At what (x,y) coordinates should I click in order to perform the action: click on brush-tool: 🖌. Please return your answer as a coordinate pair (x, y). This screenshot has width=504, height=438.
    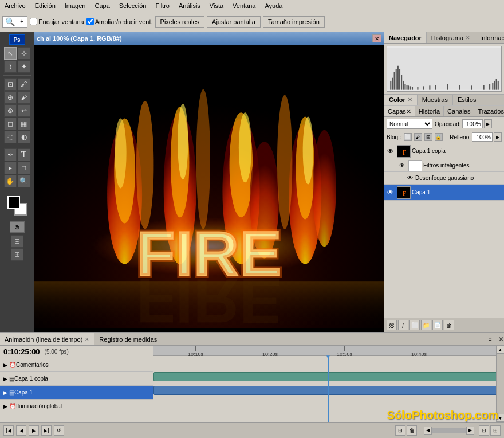
    Looking at the image, I should click on (24, 97).